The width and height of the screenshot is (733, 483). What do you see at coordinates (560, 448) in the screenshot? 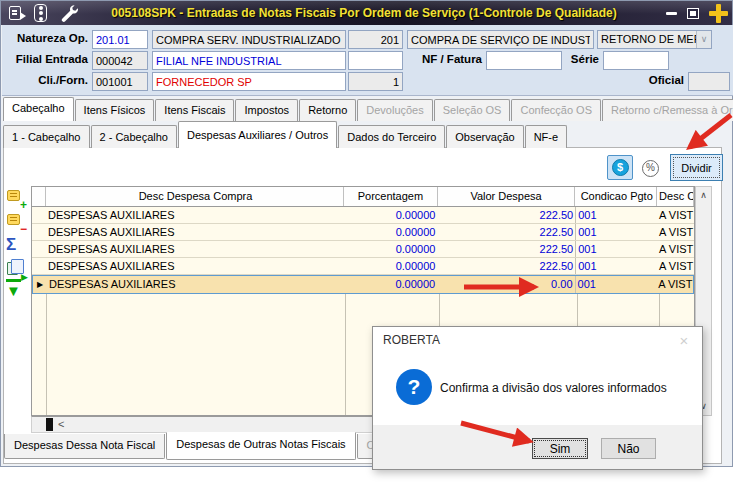
I see `sim-button: Sim` at bounding box center [560, 448].